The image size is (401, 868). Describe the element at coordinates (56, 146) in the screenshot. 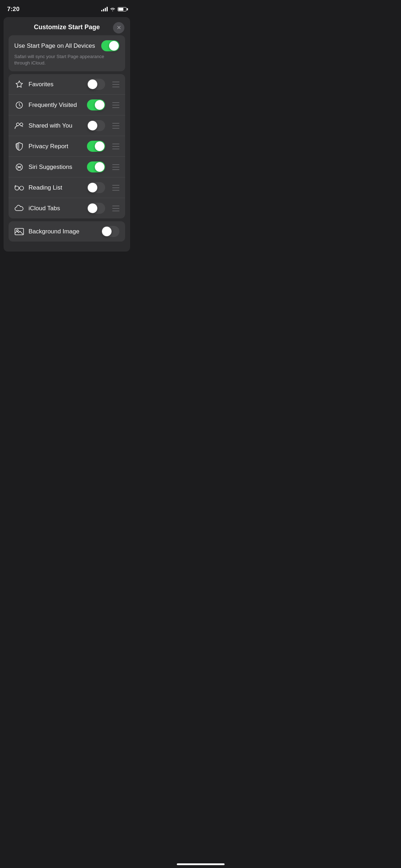

I see `privacy-report-label: Privacy Report` at that location.